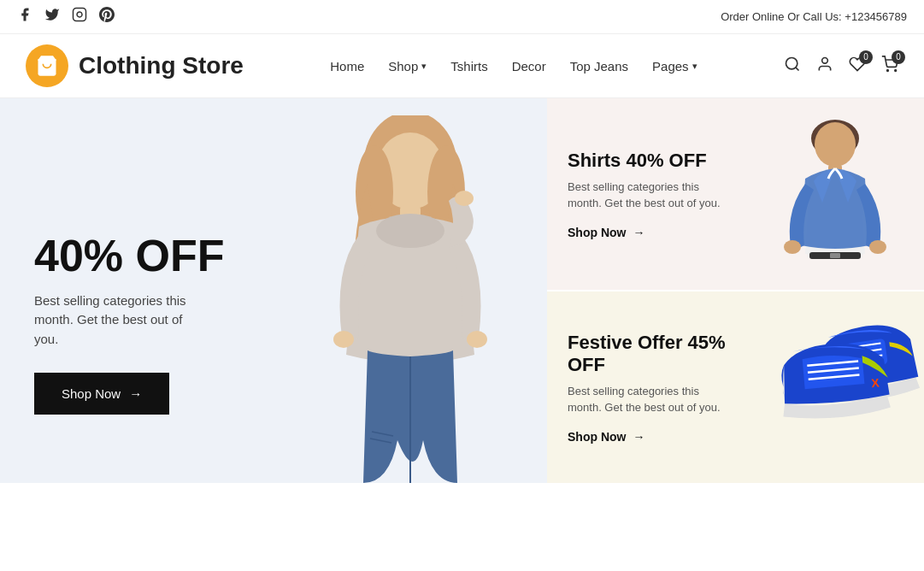 The image size is (924, 571). I want to click on header-actions: 0 0, so click(841, 67).